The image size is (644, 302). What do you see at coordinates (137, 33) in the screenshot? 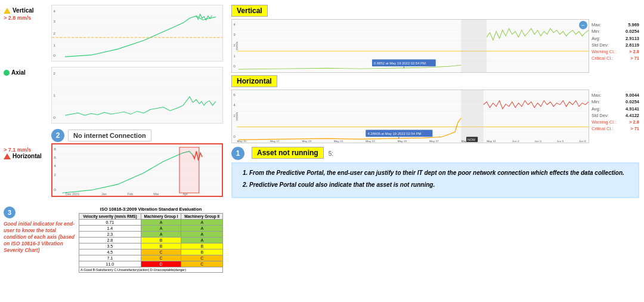
I see `vertical-chart: 4 3 2 1 0` at bounding box center [137, 33].